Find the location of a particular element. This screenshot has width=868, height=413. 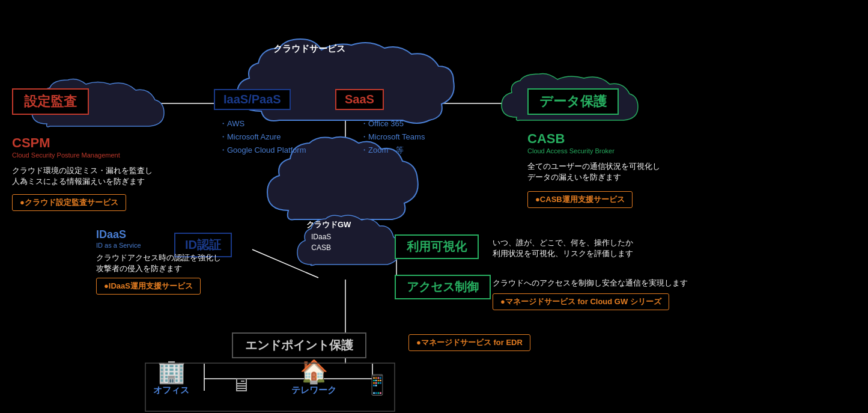

riyou-box: 利用可視化 is located at coordinates (437, 246).